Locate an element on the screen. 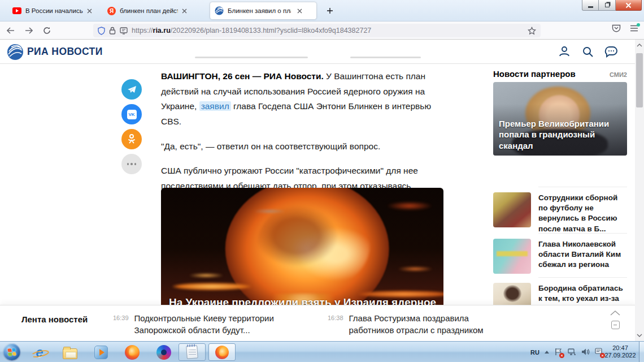 The height and width of the screenshot is (362, 644). tab-youtube: В России начались расстрелы is located at coordinates (53, 11).